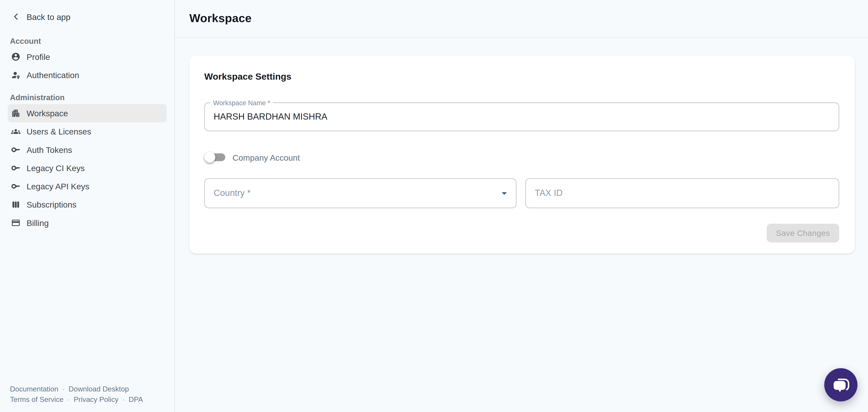  I want to click on credit-card-icon, so click(16, 223).